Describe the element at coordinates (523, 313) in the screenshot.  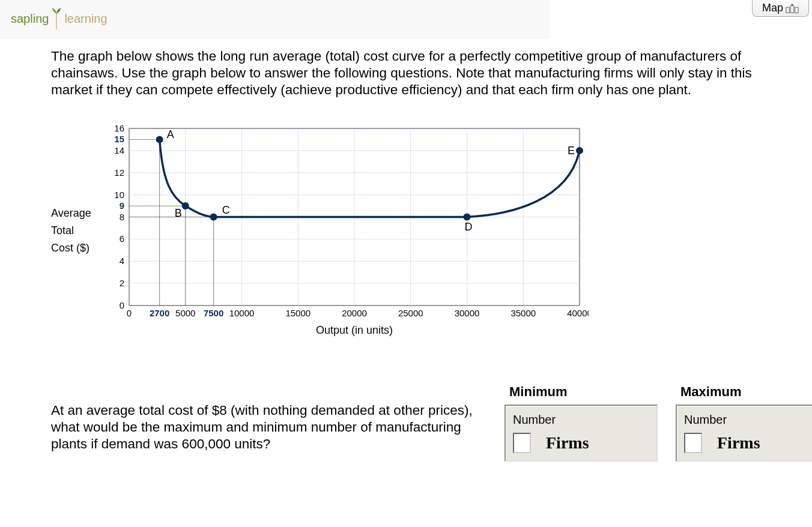
I see `svg-text: 35000` at that location.